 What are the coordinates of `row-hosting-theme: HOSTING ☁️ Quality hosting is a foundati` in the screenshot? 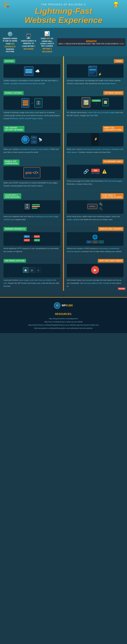 It's located at (63, 72).